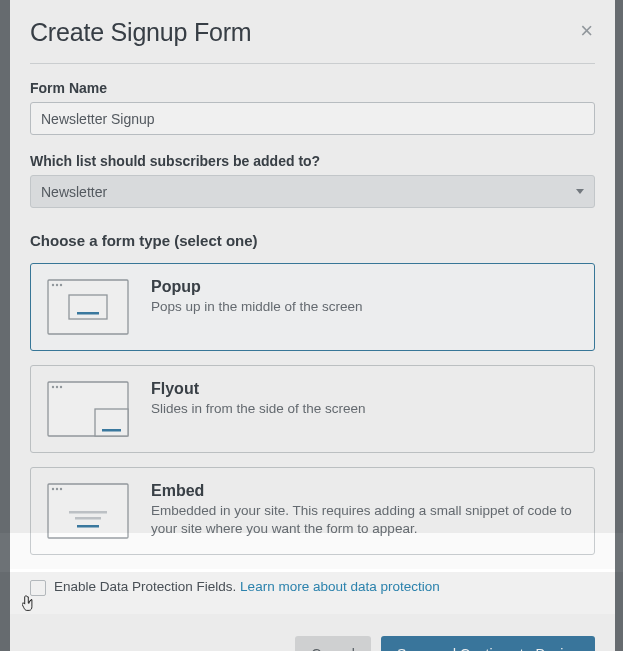 The height and width of the screenshot is (651, 623). What do you see at coordinates (312, 307) in the screenshot?
I see `form-type-option-popup: Popup Pops up in the middle of the scree…` at bounding box center [312, 307].